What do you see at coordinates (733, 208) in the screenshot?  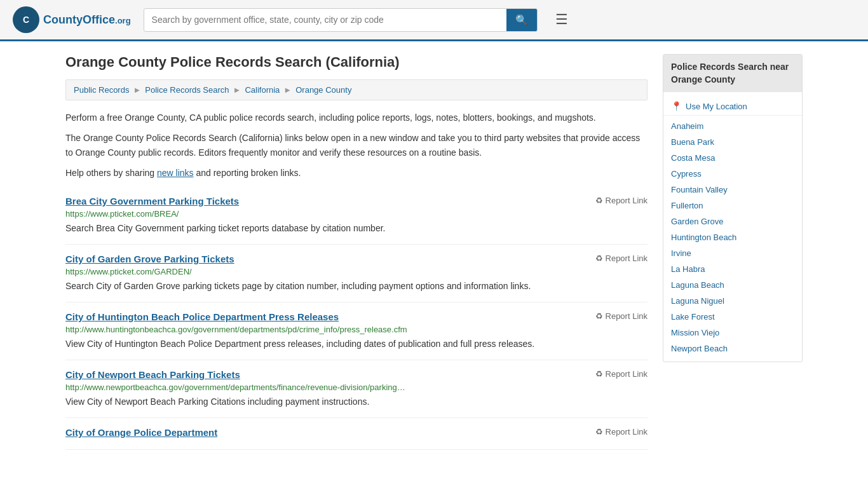 I see `sidebar-box: Police Records Search near Orange County…` at bounding box center [733, 208].